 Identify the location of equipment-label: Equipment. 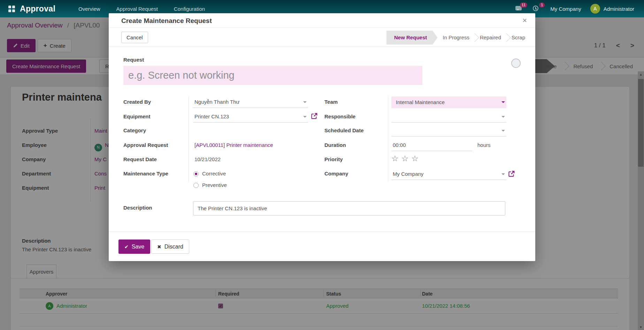
(137, 117).